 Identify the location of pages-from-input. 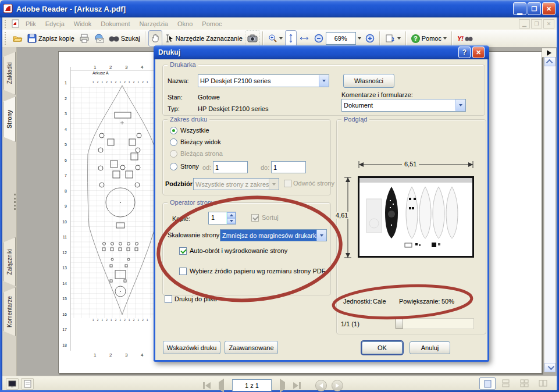
(230, 168).